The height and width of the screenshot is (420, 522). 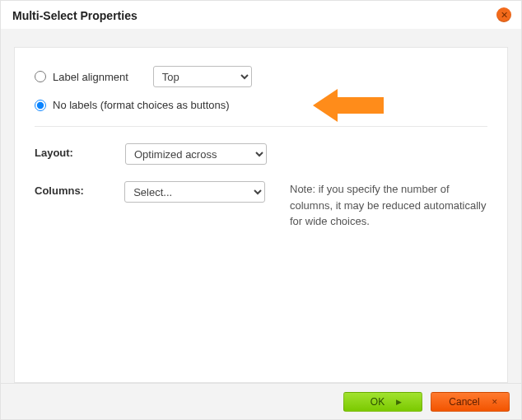 I want to click on row-layout: Layout: Optimized across, so click(x=261, y=154).